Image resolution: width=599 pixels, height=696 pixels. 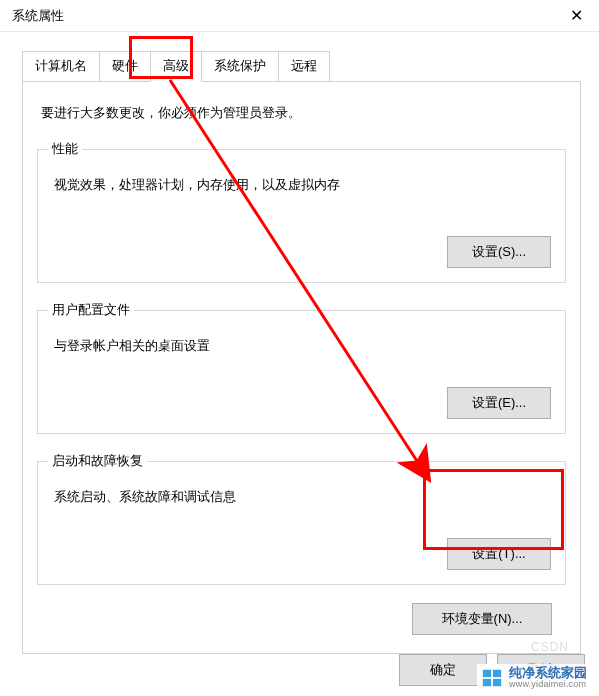 What do you see at coordinates (302, 346) in the screenshot?
I see `group-user-profiles-desc: 与登录帐户相关的桌面设置` at bounding box center [302, 346].